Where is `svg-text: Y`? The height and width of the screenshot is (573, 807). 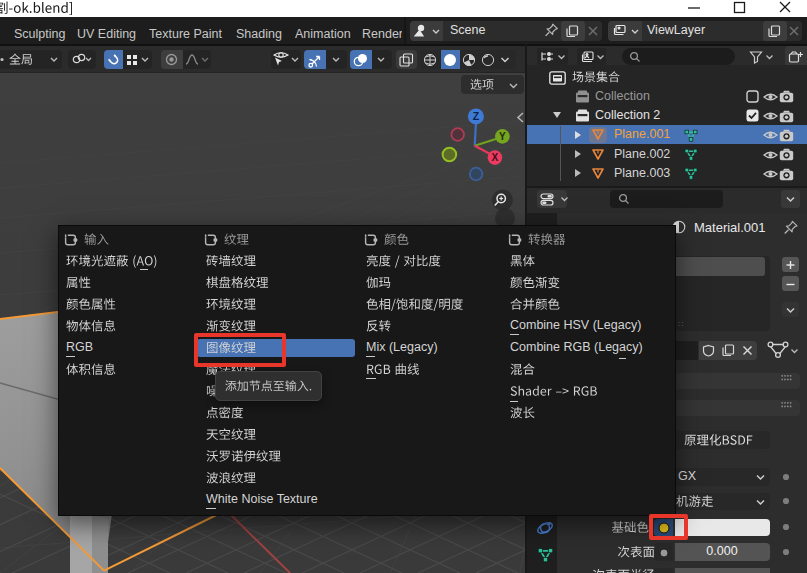 svg-text: Y is located at coordinates (502, 136).